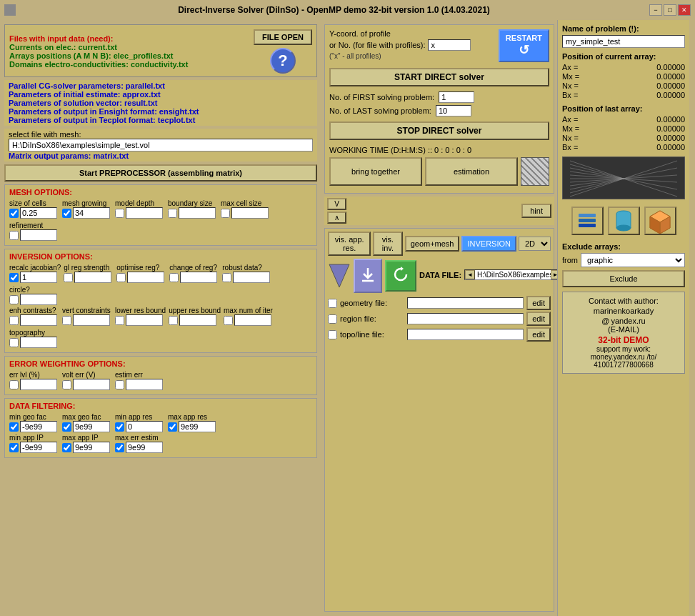 The image size is (695, 616). What do you see at coordinates (69, 277) in the screenshot?
I see `gl-reg-strength-checkbox` at bounding box center [69, 277].